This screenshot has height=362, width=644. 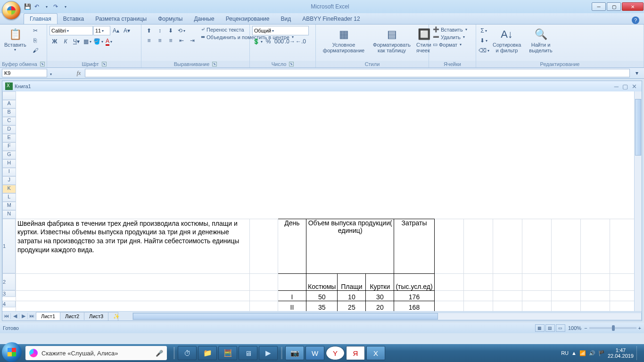 I want to click on select-all-corner, so click(x=9, y=96).